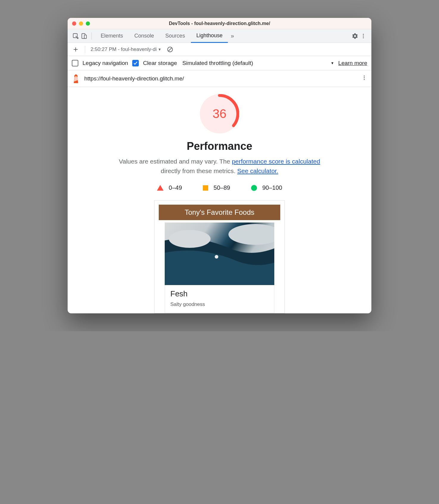 This screenshot has height=504, width=439. Describe the element at coordinates (219, 188) in the screenshot. I see `score-legend: 0–49 50–89 90–100` at that location.